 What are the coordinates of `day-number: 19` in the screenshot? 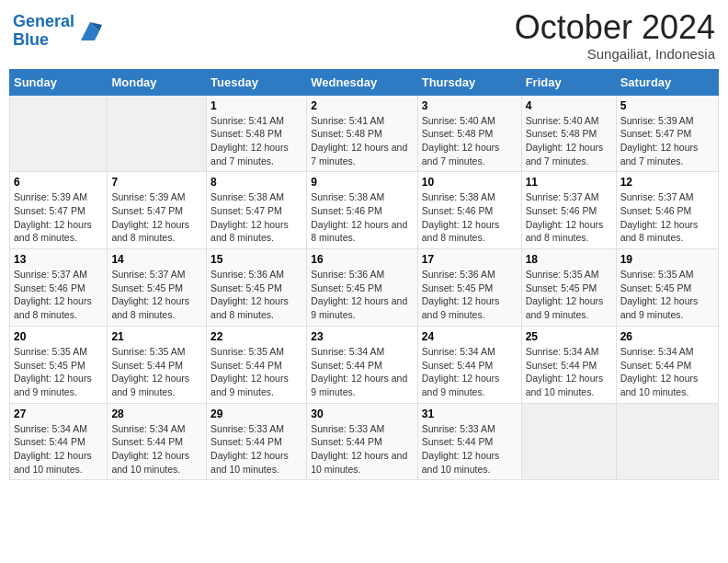 It's located at (667, 259).